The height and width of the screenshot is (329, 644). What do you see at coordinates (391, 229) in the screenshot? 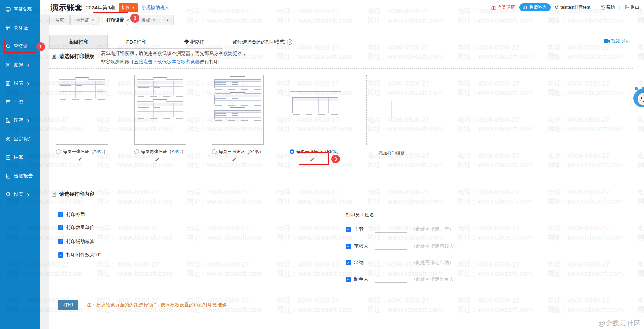
I see `supervisor-name-input` at bounding box center [391, 229].